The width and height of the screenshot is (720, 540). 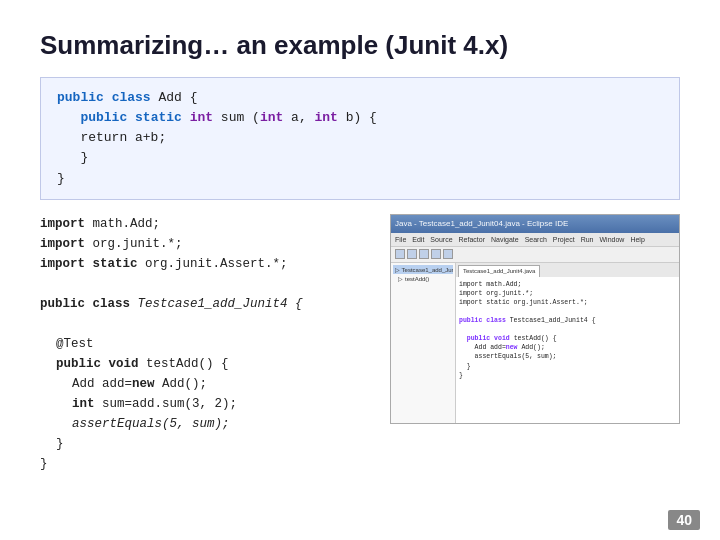 What do you see at coordinates (564, 240) in the screenshot?
I see `menu-project: Project` at bounding box center [564, 240].